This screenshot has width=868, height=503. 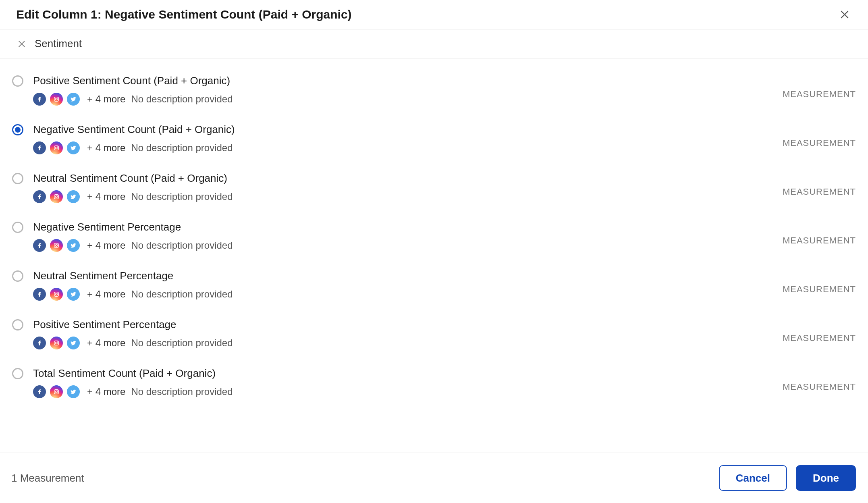 I want to click on option-body: Neutral Sentiment Percentage+ 4 moreNo d…, so click(x=133, y=285).